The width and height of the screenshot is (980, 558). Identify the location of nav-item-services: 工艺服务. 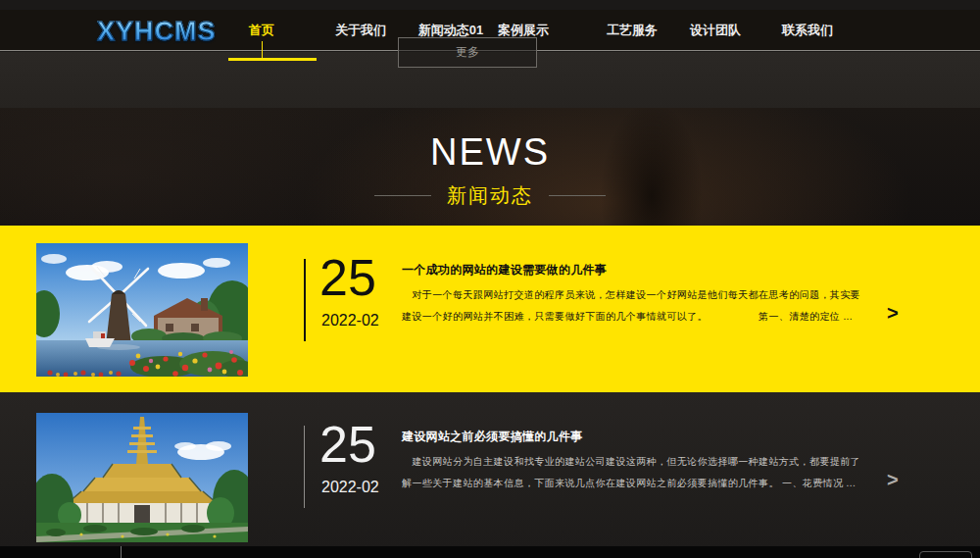
(632, 30).